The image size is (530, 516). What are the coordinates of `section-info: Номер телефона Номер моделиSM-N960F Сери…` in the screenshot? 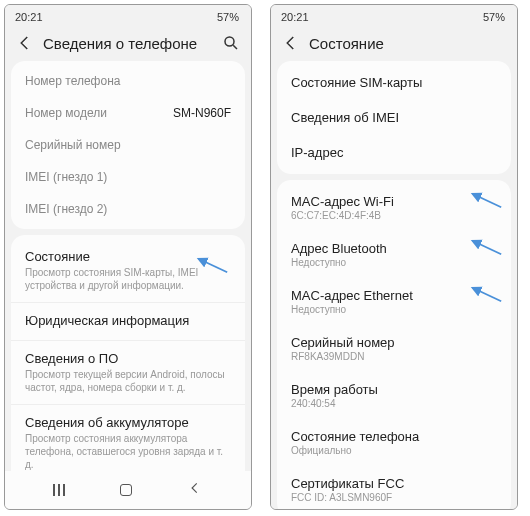 It's located at (128, 145).